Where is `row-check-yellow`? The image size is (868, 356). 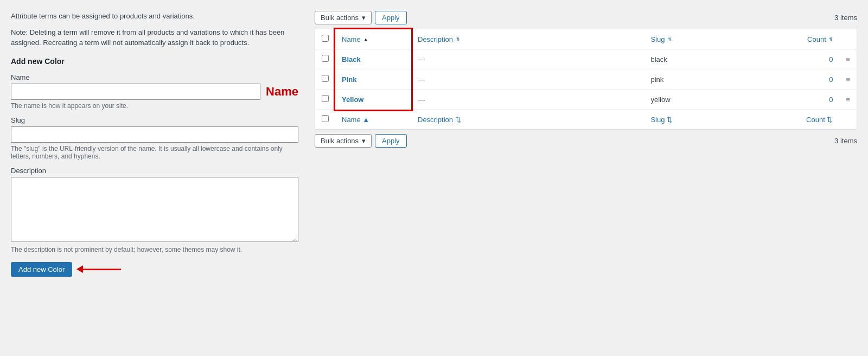
row-check-yellow is located at coordinates (326, 100).